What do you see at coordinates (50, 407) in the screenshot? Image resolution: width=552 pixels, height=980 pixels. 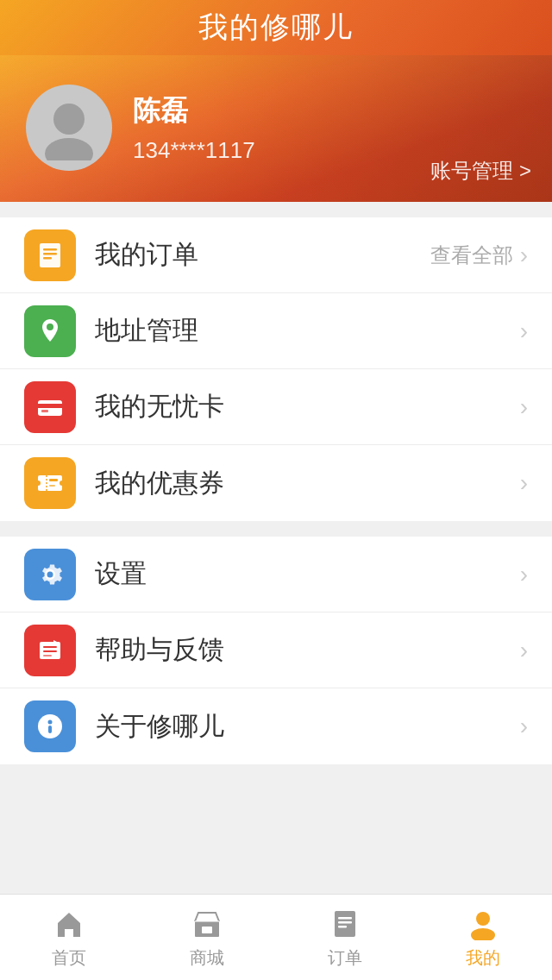 I see `card-icon-wrap` at bounding box center [50, 407].